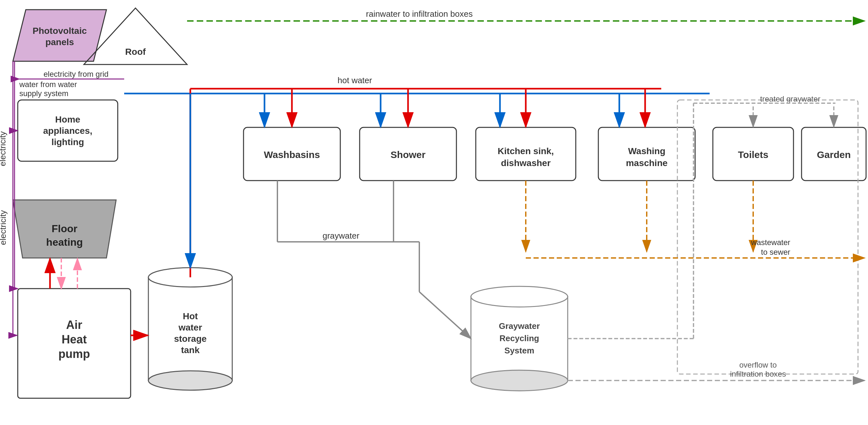  I want to click on svg-text: treated graywater, so click(790, 99).